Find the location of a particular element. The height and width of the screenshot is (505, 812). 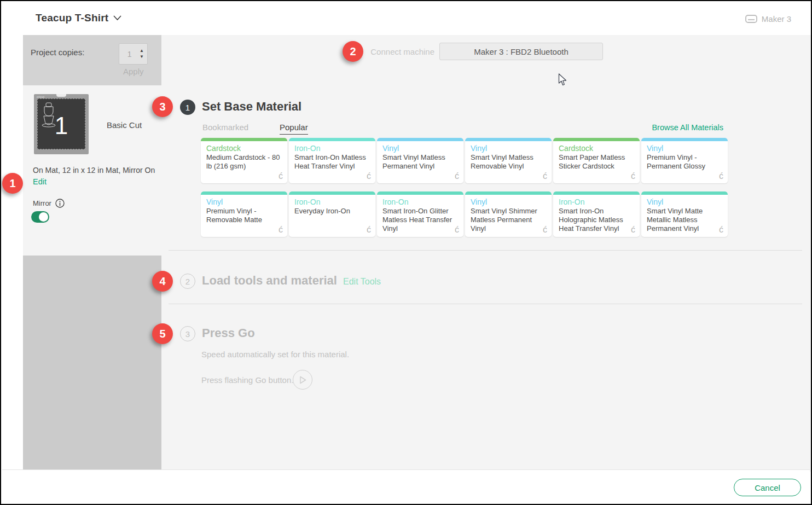

step3-badge: 3 is located at coordinates (188, 334).